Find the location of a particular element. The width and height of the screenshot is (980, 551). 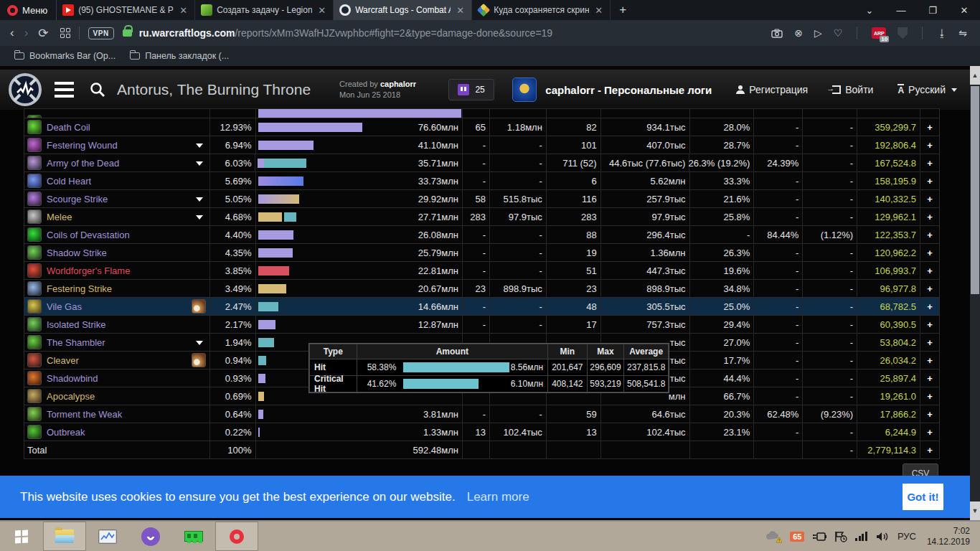

table-total-row: Total100%592.48млн-2,779,114.3+ is located at coordinates (482, 451).